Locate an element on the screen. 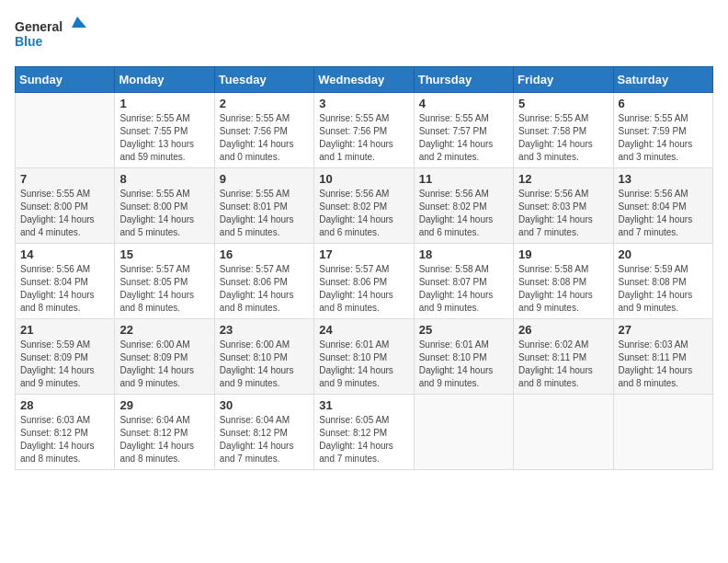  calendar-cell: 14Sunrise: 5:56 AM Sunset: 8:04 PM Dayli… is located at coordinates (65, 282).